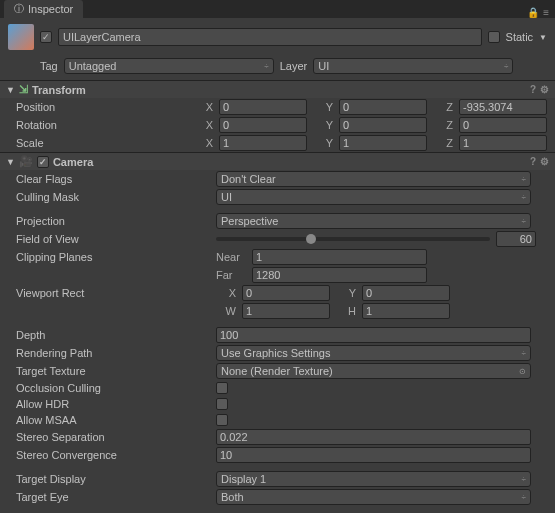  Describe the element at coordinates (263, 125) in the screenshot. I see `rotation-x-input` at that location.